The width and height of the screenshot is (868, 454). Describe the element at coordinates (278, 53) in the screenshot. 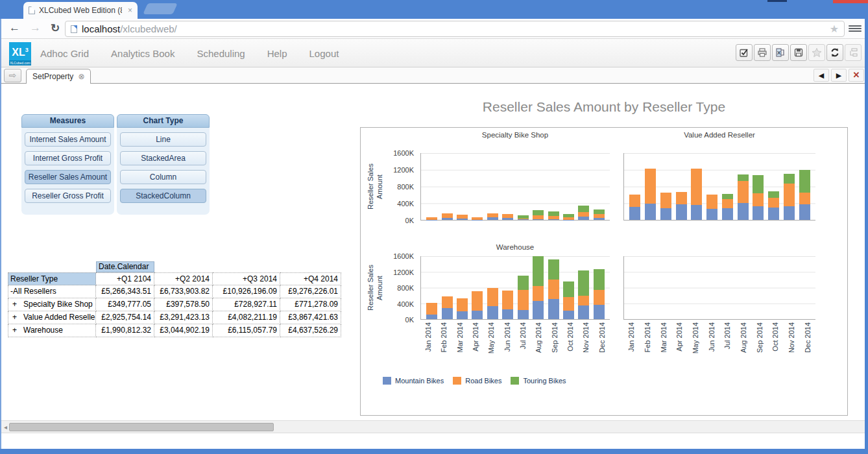

I see `nav-item-help: Help` at that location.